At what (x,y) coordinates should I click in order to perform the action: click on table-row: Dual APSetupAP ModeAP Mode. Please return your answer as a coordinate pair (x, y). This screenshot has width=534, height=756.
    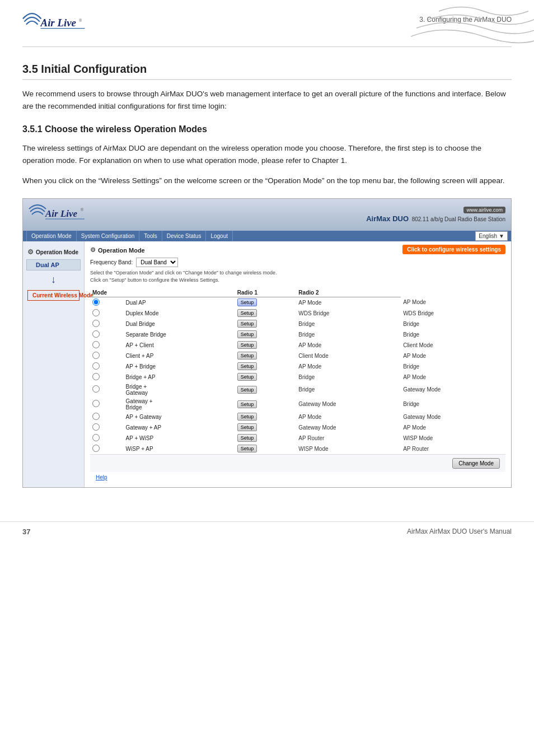
    Looking at the image, I should click on (298, 302).